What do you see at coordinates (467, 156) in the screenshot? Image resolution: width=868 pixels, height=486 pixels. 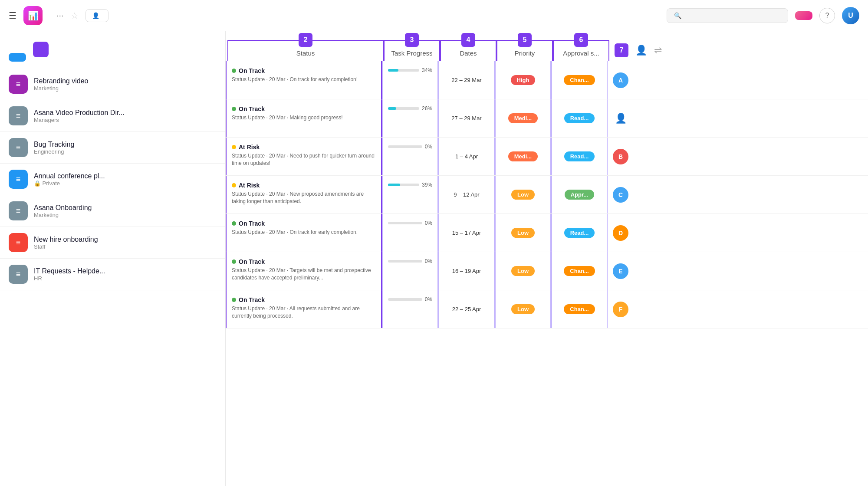 I see `date-range: 1 – 4 Apr` at bounding box center [467, 156].